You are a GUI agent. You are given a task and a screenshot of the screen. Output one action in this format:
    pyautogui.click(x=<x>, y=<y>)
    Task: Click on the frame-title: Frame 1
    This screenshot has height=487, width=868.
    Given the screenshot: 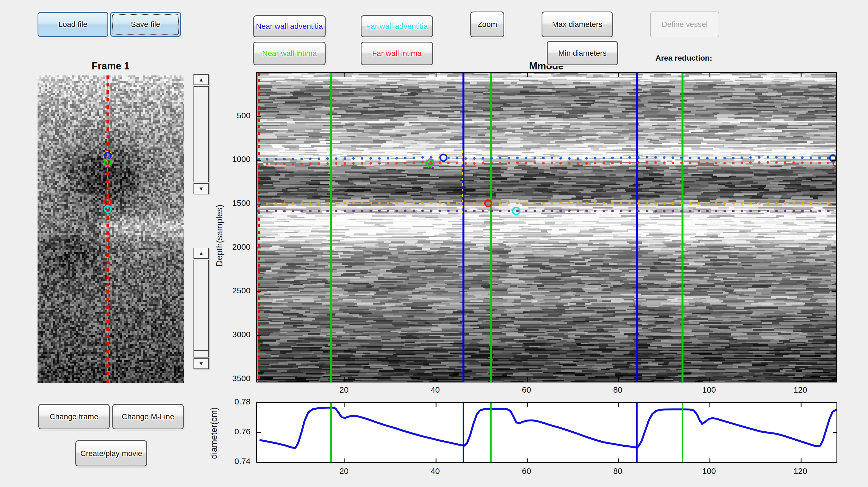 What is the action you would take?
    pyautogui.click(x=111, y=66)
    